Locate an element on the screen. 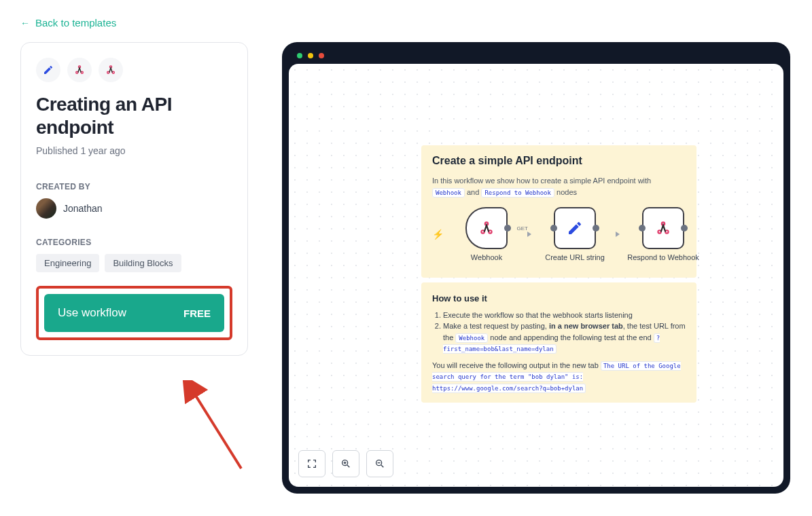  zoom-in-button is located at coordinates (346, 464).